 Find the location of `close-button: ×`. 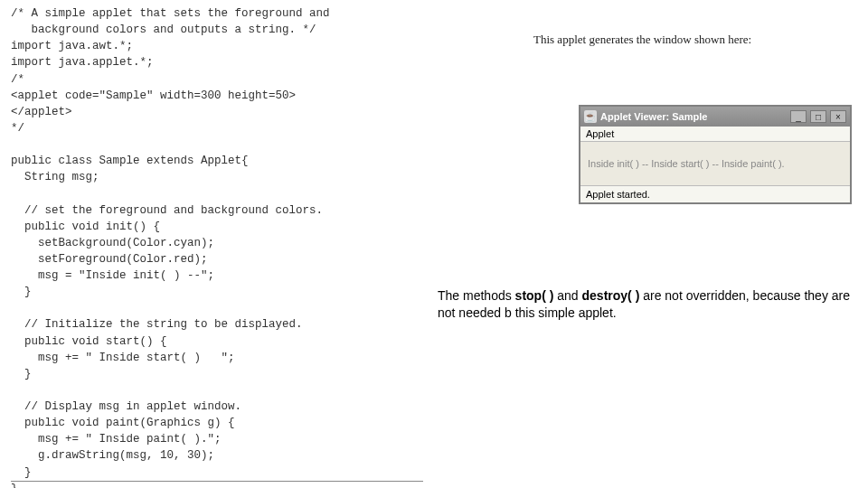

close-button: × is located at coordinates (838, 117).